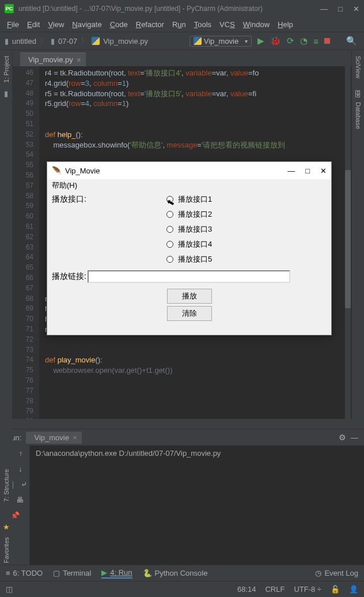 This screenshot has height=597, width=364. What do you see at coordinates (304, 41) in the screenshot?
I see `profile-icon: ◔` at bounding box center [304, 41].